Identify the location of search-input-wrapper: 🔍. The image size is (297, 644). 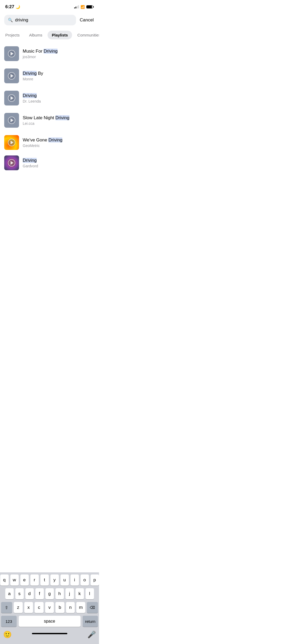
(40, 20).